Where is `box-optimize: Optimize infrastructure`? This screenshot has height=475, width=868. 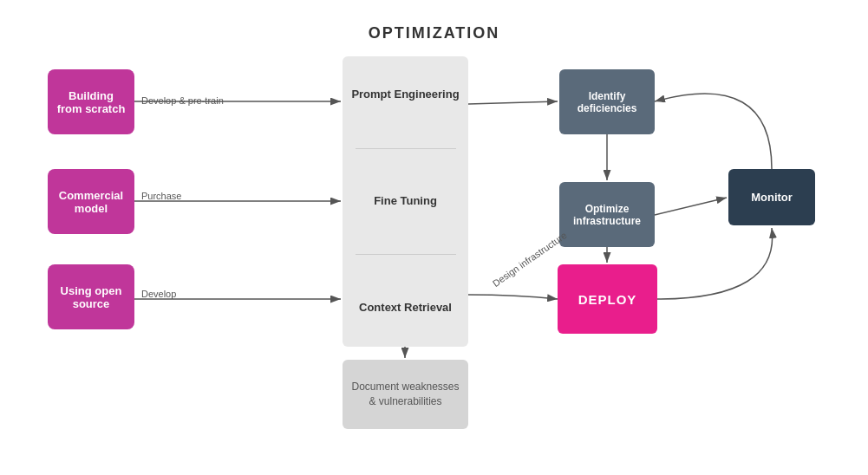
box-optimize: Optimize infrastructure is located at coordinates (607, 215).